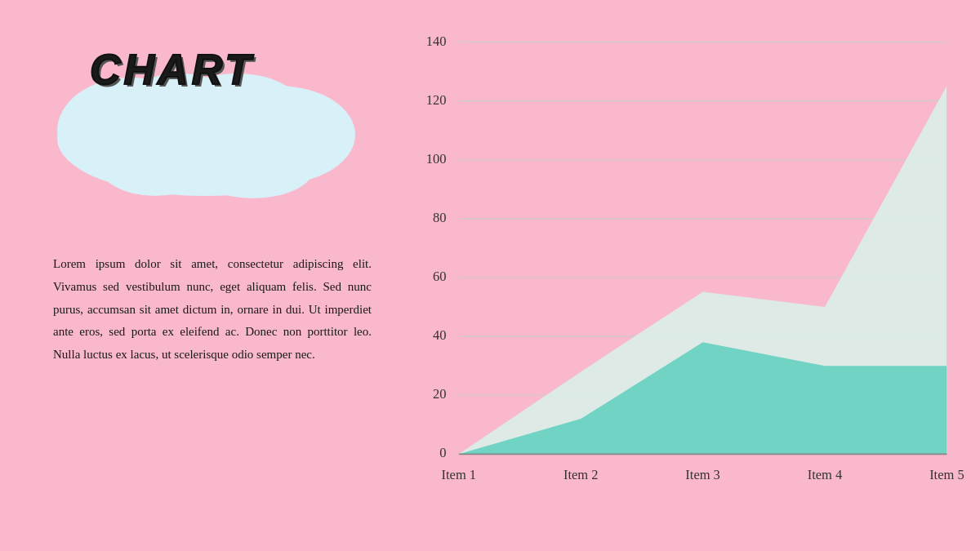  What do you see at coordinates (947, 475) in the screenshot?
I see `x-label-item5: Item 5` at bounding box center [947, 475].